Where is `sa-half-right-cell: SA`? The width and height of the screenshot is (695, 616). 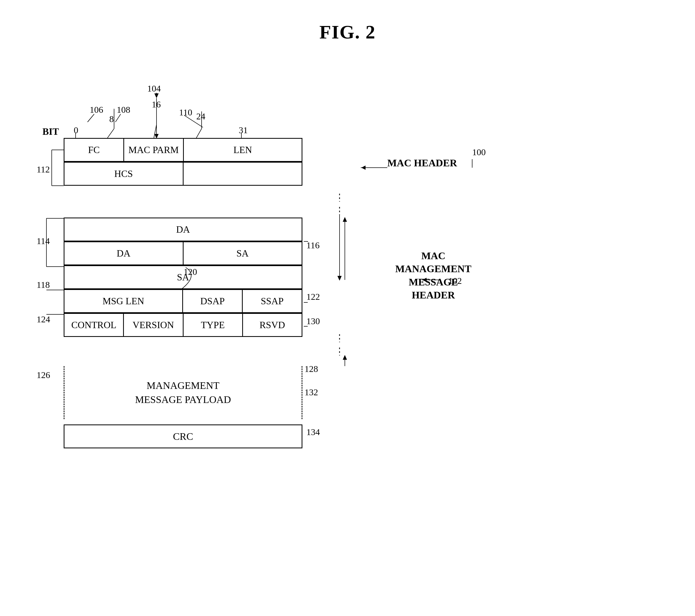 sa-half-right-cell: SA is located at coordinates (243, 253).